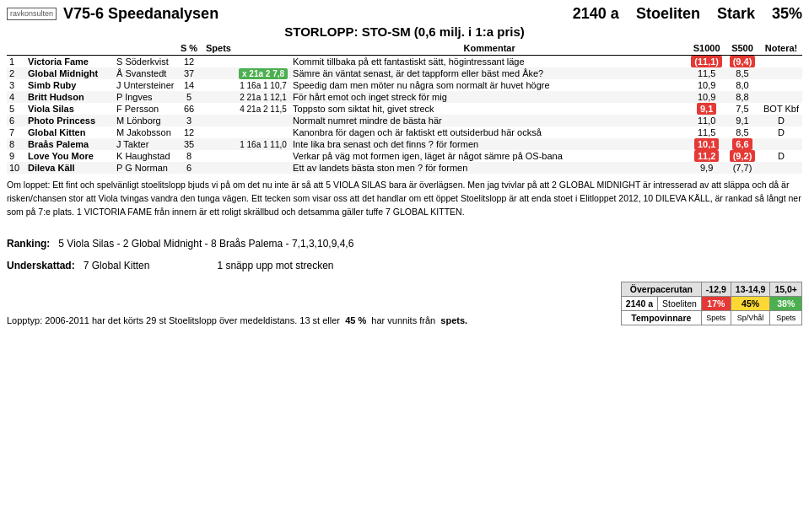 This screenshot has width=809, height=532. Describe the element at coordinates (16, 97) in the screenshot. I see `cell-nr: 4` at that location.